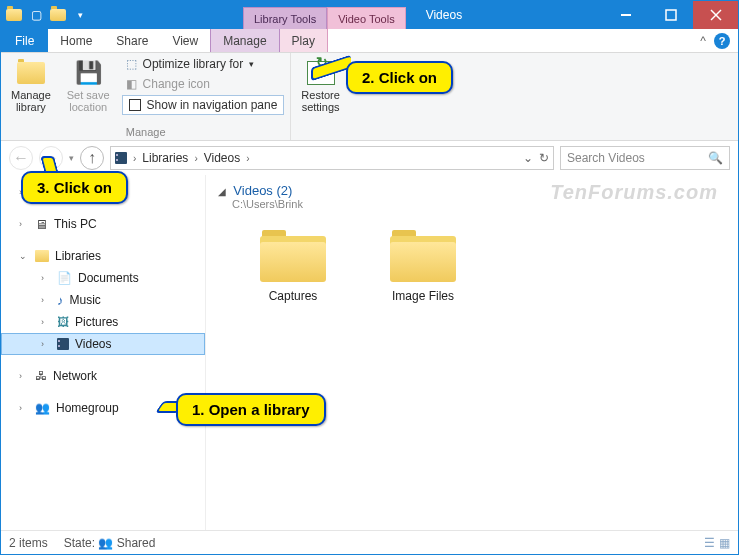 Image resolution: width=739 pixels, height=555 pixels. Describe the element at coordinates (626, 15) in the screenshot. I see `minimize-button` at that location.